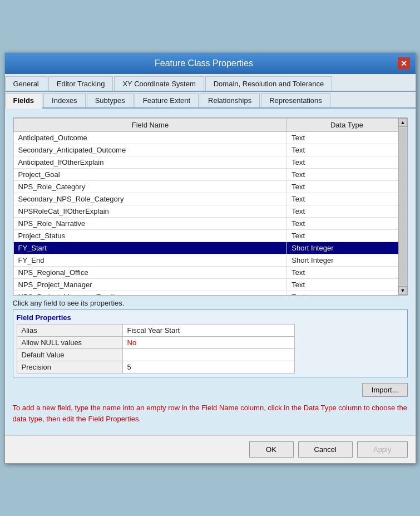  What do you see at coordinates (210, 187) in the screenshot?
I see `table-row: NPS_Role_CategoryText` at bounding box center [210, 187].